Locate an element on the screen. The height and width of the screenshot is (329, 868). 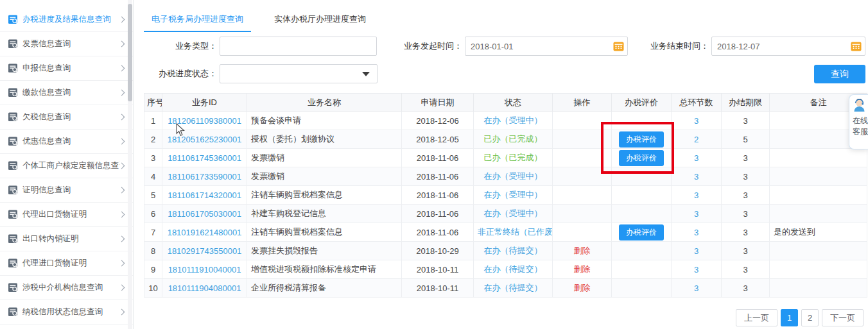
sidebar-item: 优惠信息查询 is located at coordinates (67, 142).